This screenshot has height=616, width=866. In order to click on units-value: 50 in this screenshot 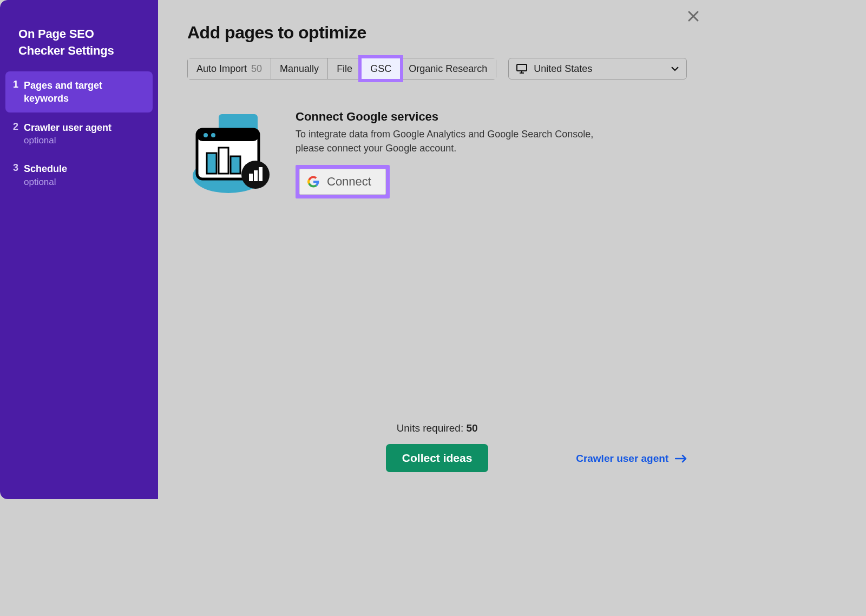, I will do `click(472, 428)`.